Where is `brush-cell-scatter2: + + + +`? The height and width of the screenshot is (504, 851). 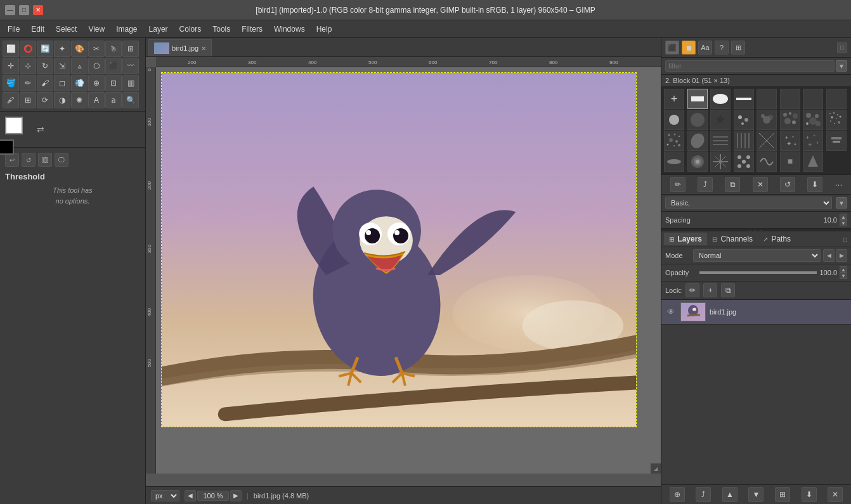
brush-cell-scatter2: + + + + is located at coordinates (813, 141).